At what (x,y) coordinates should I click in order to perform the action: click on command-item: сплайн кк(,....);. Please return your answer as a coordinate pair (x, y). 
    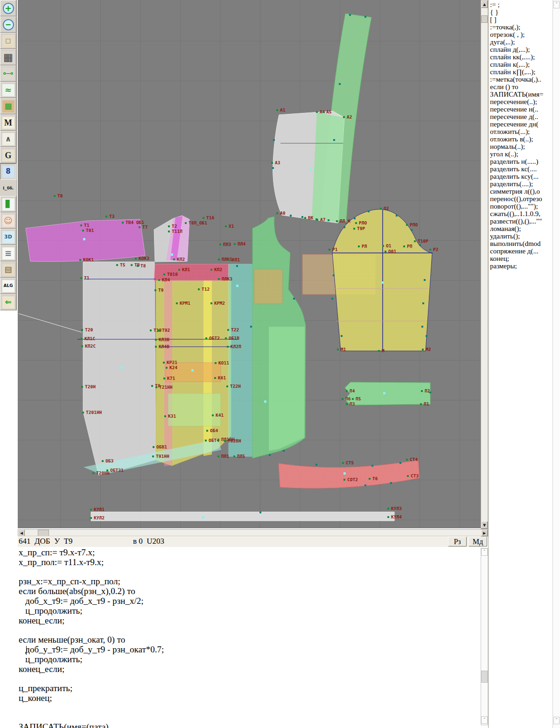
    Looking at the image, I should click on (521, 57).